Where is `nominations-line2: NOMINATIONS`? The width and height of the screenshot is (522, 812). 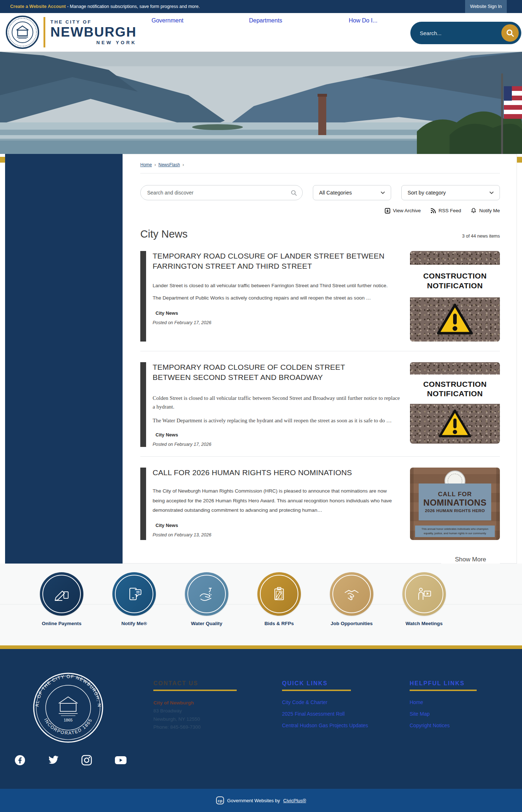 nominations-line2: NOMINATIONS is located at coordinates (455, 503).